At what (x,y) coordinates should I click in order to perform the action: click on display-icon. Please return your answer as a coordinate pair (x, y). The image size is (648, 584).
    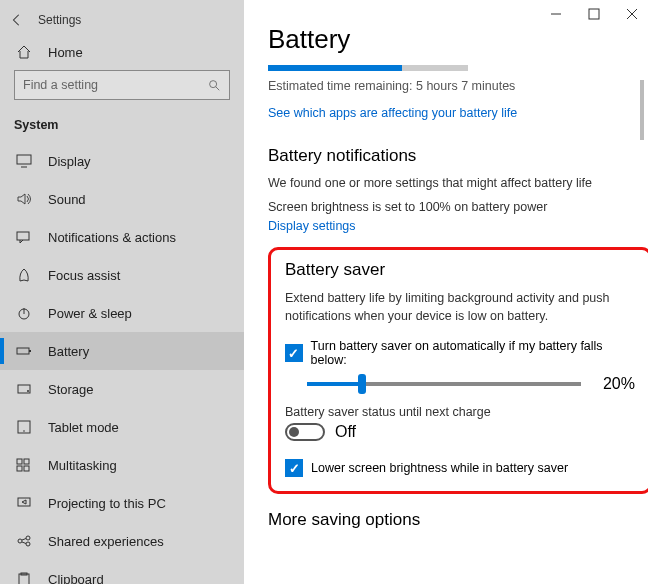
    Looking at the image, I should click on (24, 161).